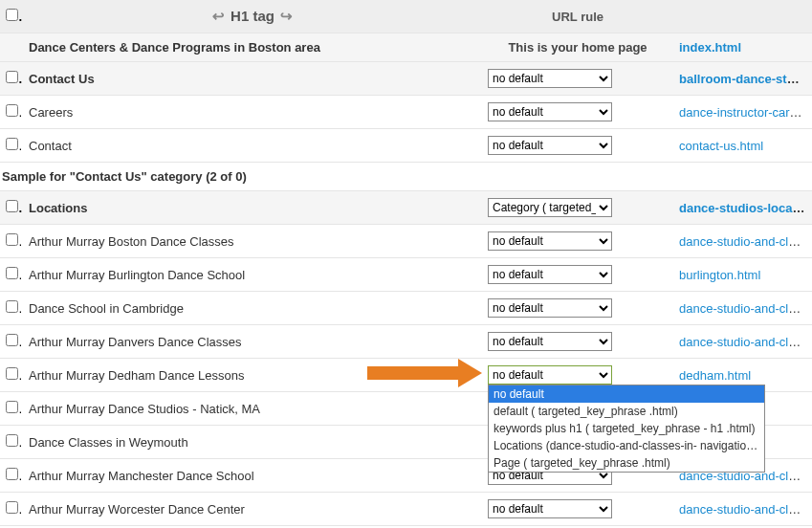  I want to click on page-title: Arthur Murray Worcester Dance Center, so click(137, 509).